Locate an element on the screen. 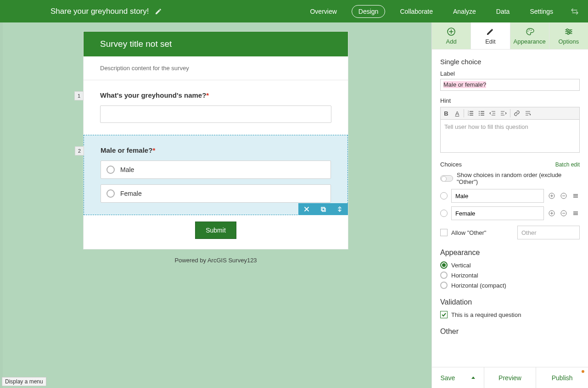 The image size is (588, 388). nav-analyze: Analyze is located at coordinates (465, 11).